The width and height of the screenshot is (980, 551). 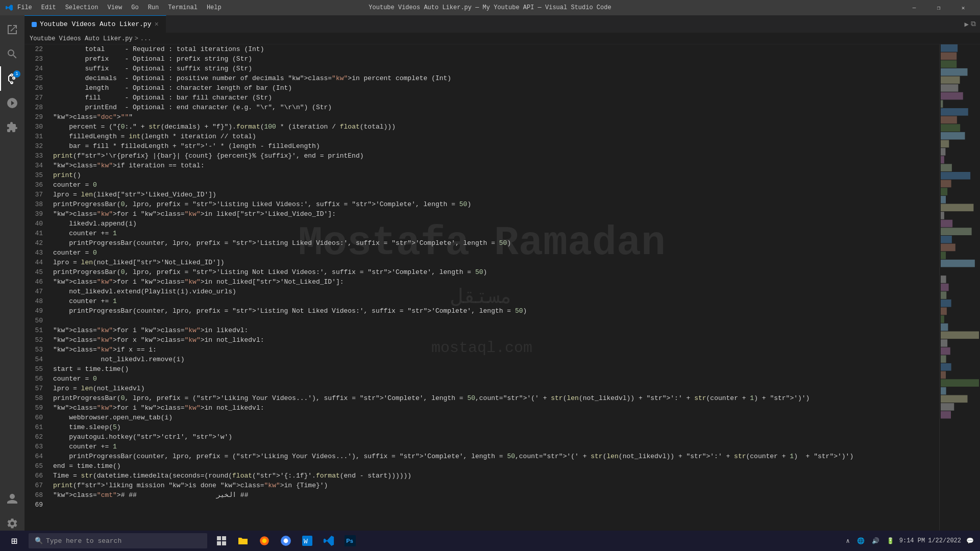 I want to click on activity-source-control: 1, so click(x=12, y=79).